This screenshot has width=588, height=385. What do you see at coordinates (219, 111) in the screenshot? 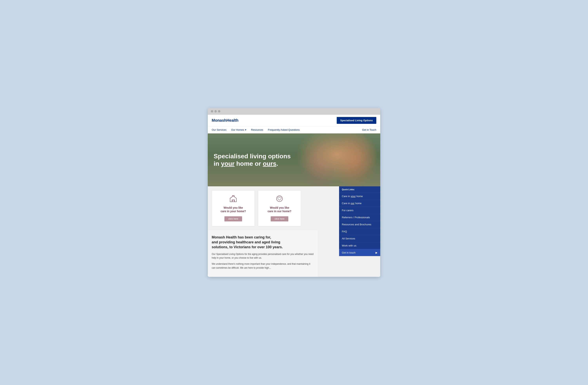
I see `browser-dot-green` at bounding box center [219, 111].